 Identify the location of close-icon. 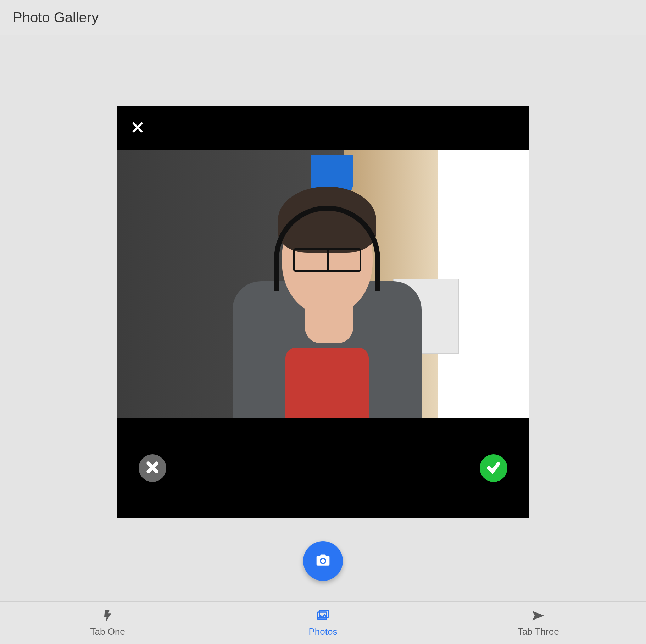
(138, 128).